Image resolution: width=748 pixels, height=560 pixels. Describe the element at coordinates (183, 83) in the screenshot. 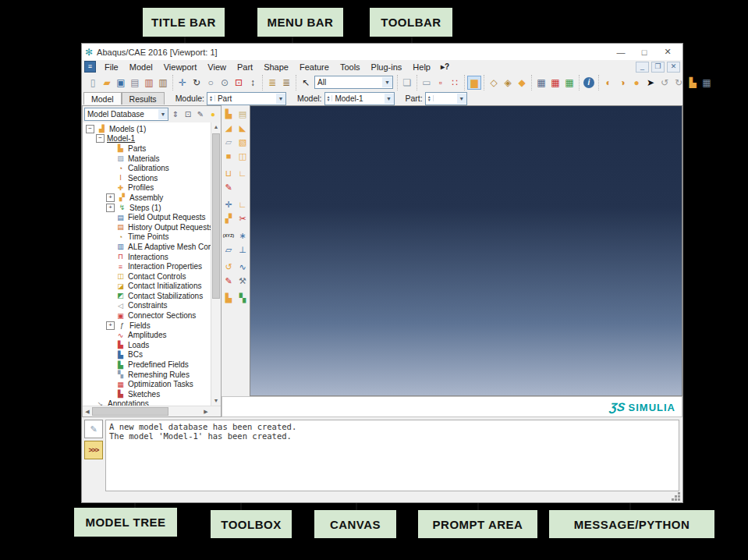

I see `pan-view-icon: ✛` at that location.